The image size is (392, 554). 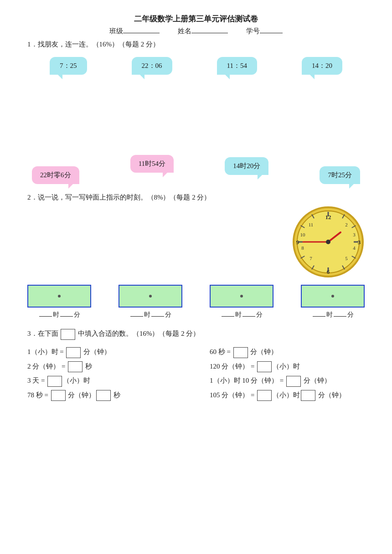 I want to click on bubble-top-3: 14：20, so click(x=322, y=66).